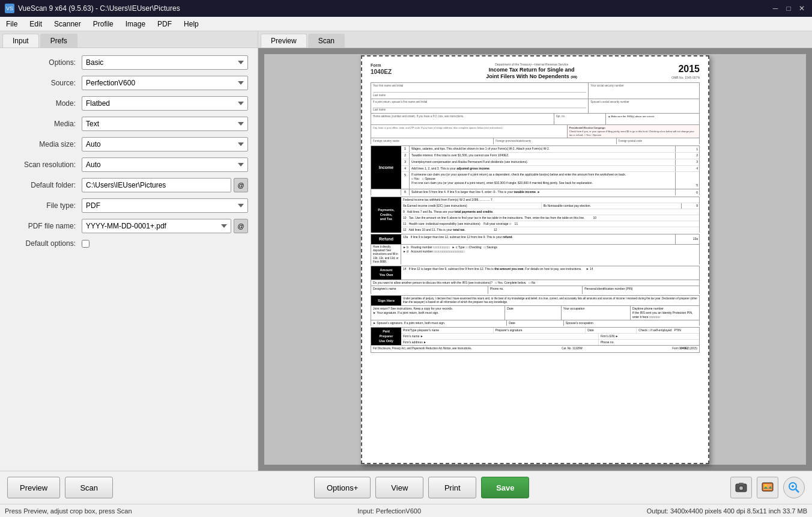 This screenshot has width=812, height=517. Describe the element at coordinates (406, 487) in the screenshot. I see `bottom-toolbar: Preview Scan Options+ View Print Save` at that location.